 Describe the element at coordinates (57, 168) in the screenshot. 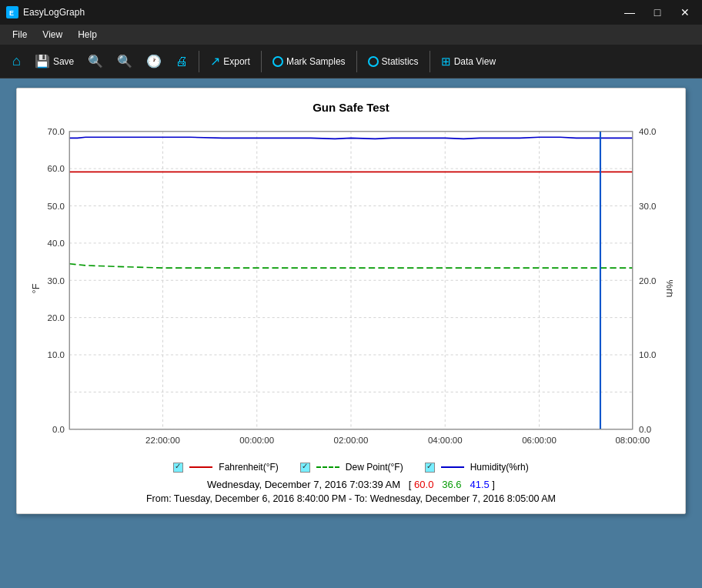

I see `svg-text: 60.0` at that location.